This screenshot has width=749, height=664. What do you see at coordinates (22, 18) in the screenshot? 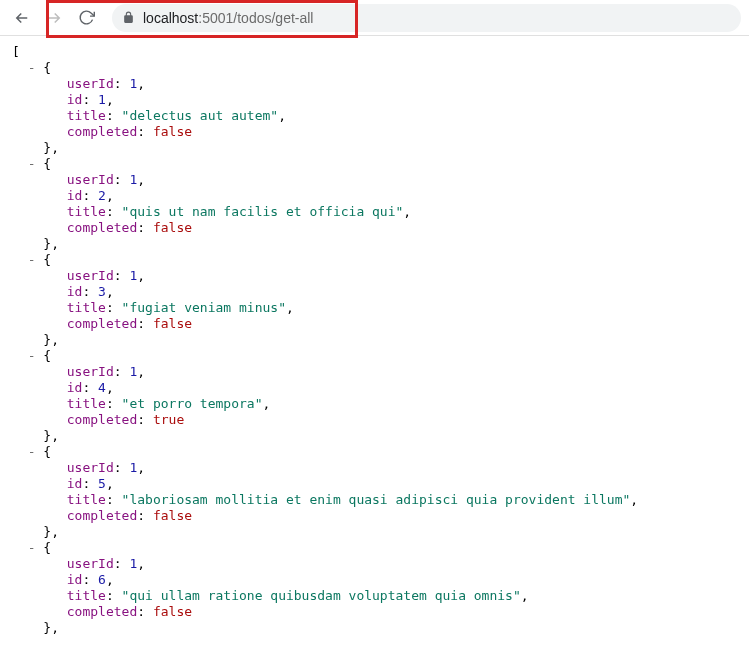
I see `arrow-left-icon` at bounding box center [22, 18].